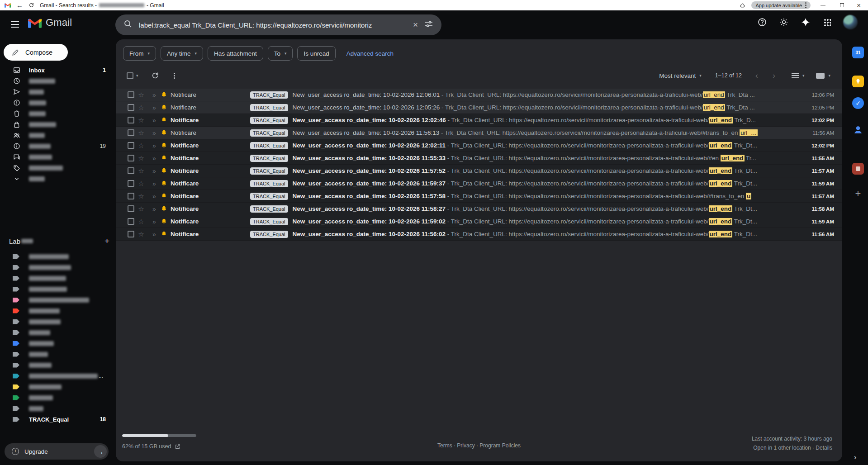 Image resolution: width=868 pixels, height=465 pixels. Describe the element at coordinates (370, 53) in the screenshot. I see `advanced-search-link: Advanced search` at that location.